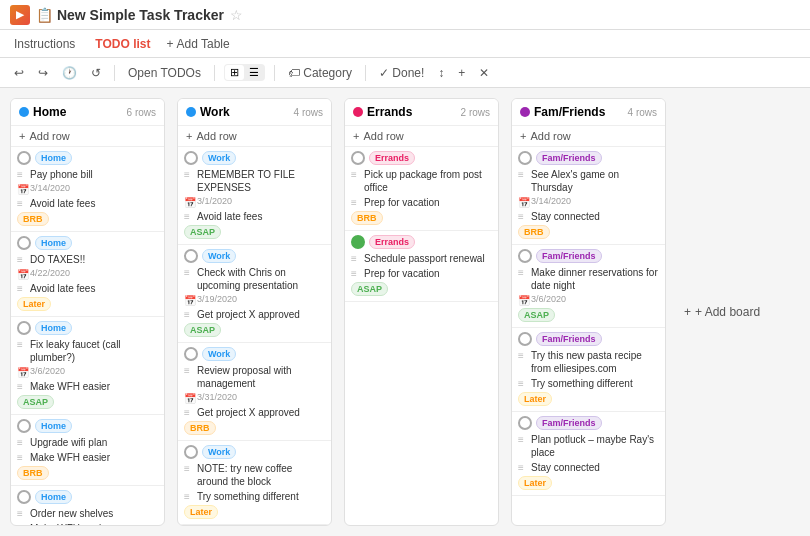 The height and width of the screenshot is (536, 810). What do you see at coordinates (422, 189) in the screenshot?
I see `task-card: Errands≡Pick up package from post office…` at bounding box center [422, 189].